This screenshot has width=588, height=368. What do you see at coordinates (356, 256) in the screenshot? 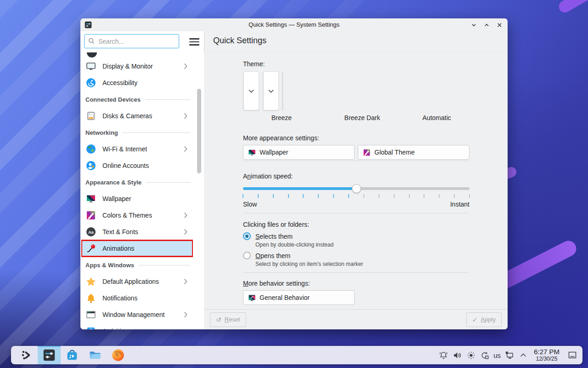
I see `radio-opens-them: Opens them` at bounding box center [356, 256].